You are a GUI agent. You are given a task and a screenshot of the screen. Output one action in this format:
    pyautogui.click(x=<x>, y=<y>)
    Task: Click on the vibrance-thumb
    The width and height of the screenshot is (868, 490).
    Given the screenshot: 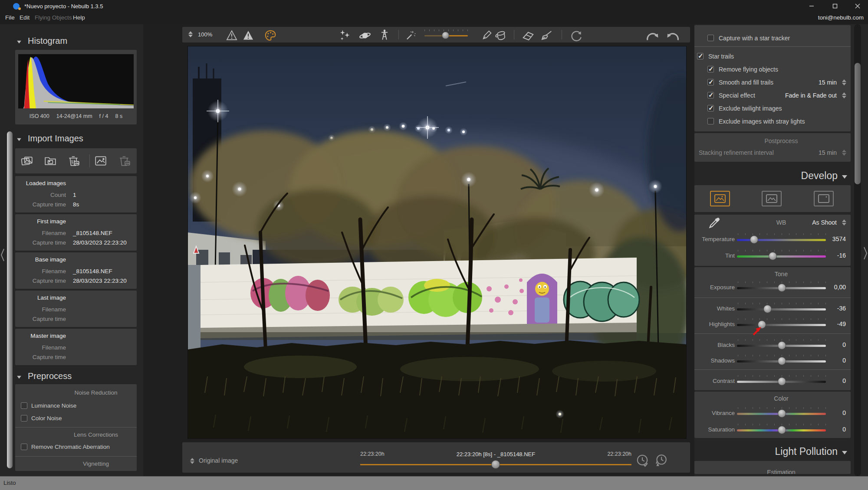 What is the action you would take?
    pyautogui.click(x=782, y=414)
    